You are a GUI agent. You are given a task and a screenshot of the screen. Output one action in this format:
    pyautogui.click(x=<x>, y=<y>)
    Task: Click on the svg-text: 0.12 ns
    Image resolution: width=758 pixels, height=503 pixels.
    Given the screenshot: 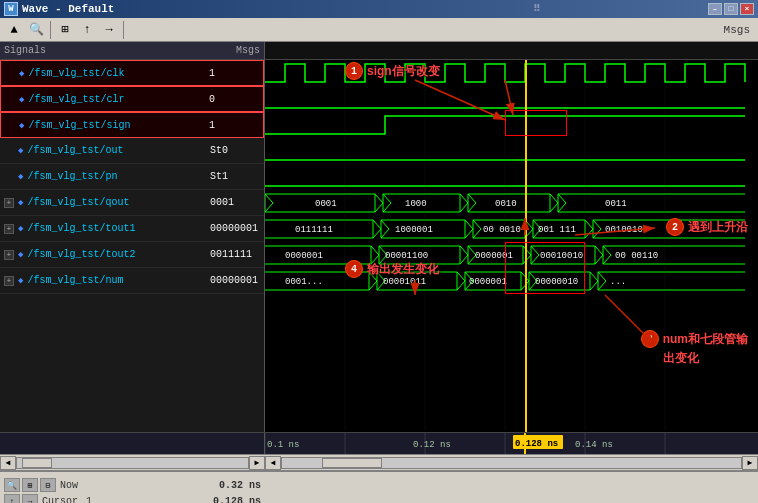 What is the action you would take?
    pyautogui.click(x=432, y=445)
    